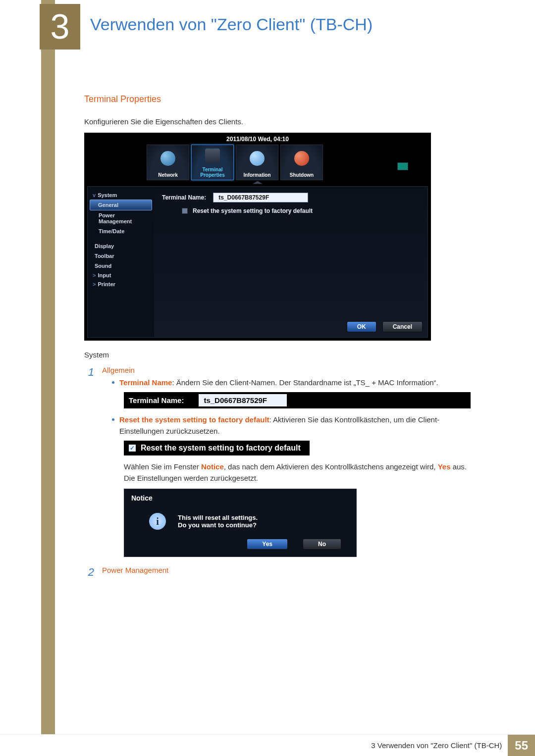  Describe the element at coordinates (48, 378) in the screenshot. I see `sidebar-stripe` at that location.